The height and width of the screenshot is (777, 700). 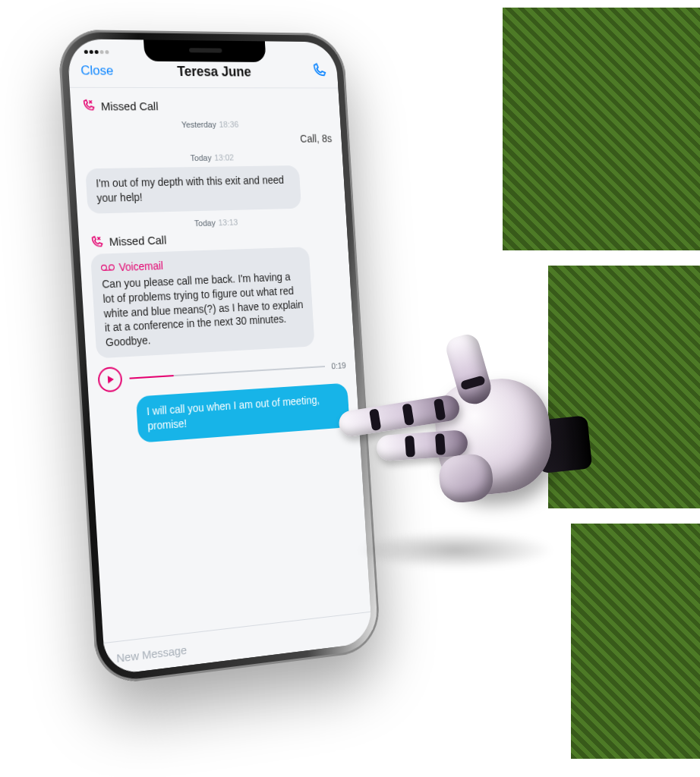 I want to click on outgoing-message: I will call you when I am out of meeting…, so click(x=225, y=414).